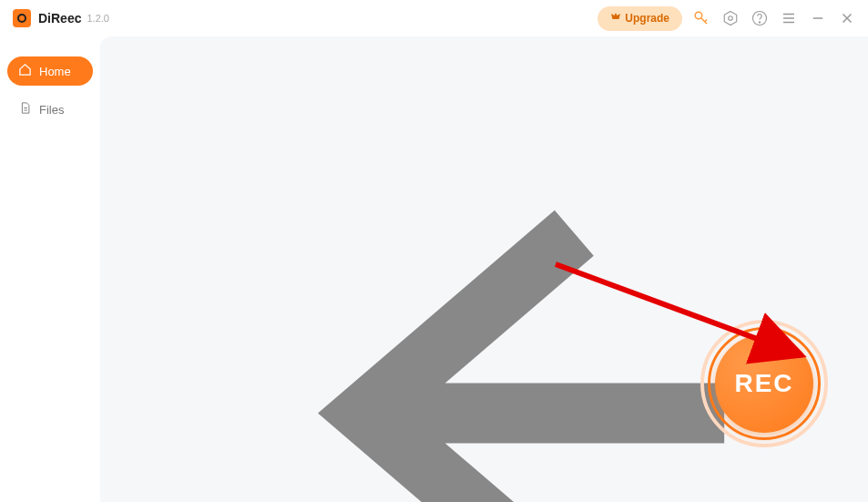 This screenshot has width=868, height=502. Describe the element at coordinates (97, 18) in the screenshot. I see `app-version: 1.2.0` at that location.